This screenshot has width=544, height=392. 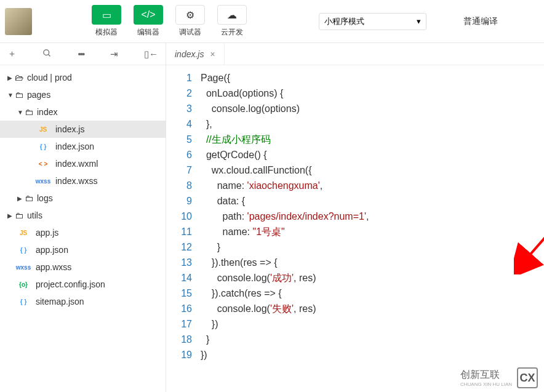 I want to click on watermark-text: 创新互联, so click(x=486, y=375).